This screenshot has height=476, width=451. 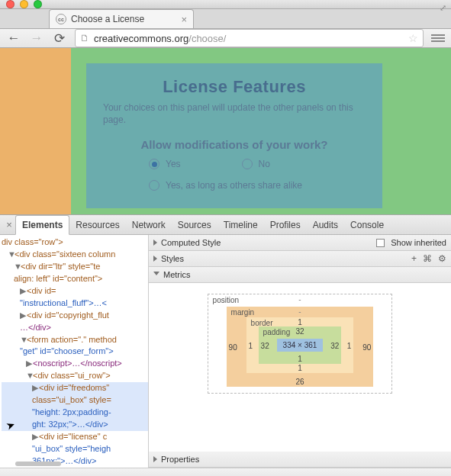 I want to click on devtools-statusbar, so click(x=226, y=471).